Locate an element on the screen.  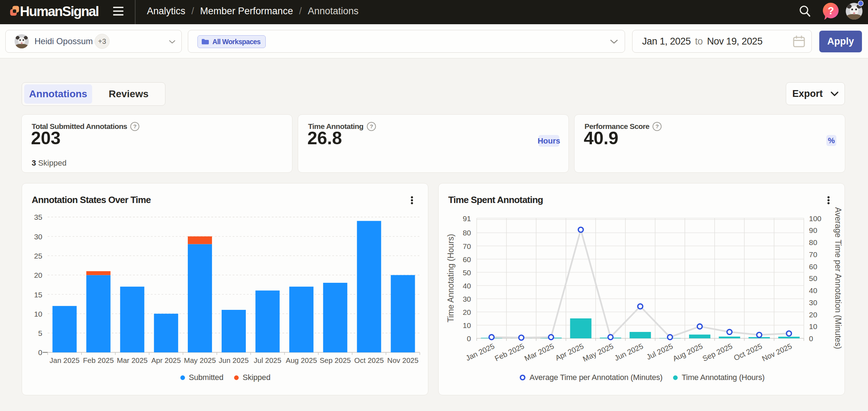
svg-text: 90 is located at coordinates (813, 230).